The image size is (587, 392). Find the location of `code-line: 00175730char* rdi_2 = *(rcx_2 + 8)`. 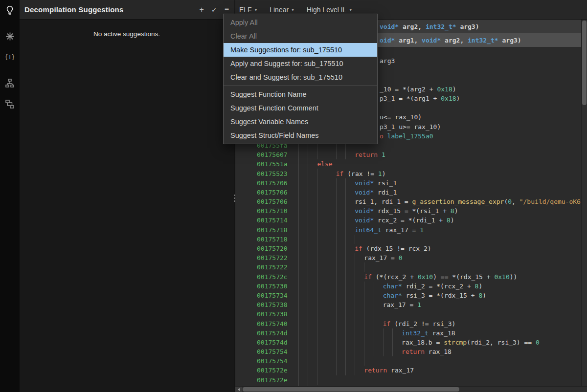

code-line: 00175730char* rdi_2 = *(rcx_2 + 8) is located at coordinates (408, 286).